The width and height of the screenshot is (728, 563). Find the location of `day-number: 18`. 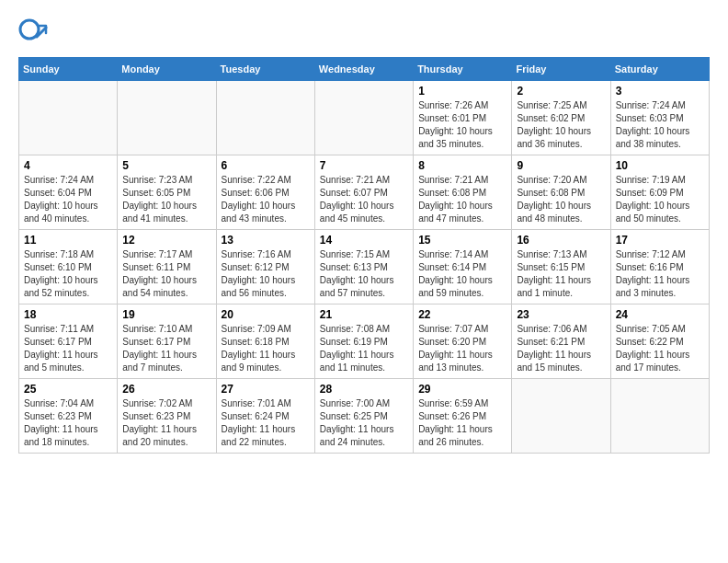

day-number: 18 is located at coordinates (68, 315).